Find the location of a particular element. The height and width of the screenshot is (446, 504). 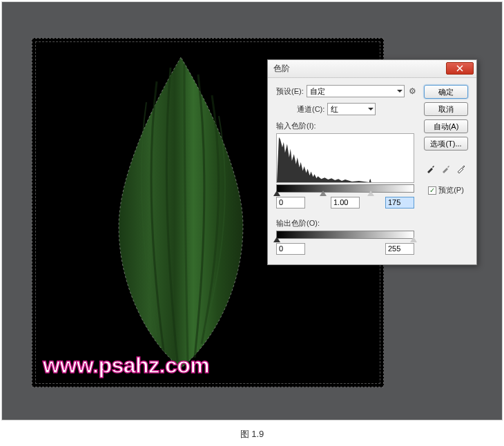

eyedropper-black-icon is located at coordinates (431, 168).